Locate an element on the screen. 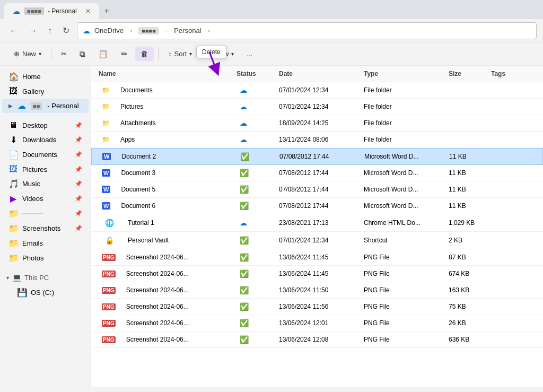 The width and height of the screenshot is (543, 392). file-size: 1,029 KB is located at coordinates (467, 223).